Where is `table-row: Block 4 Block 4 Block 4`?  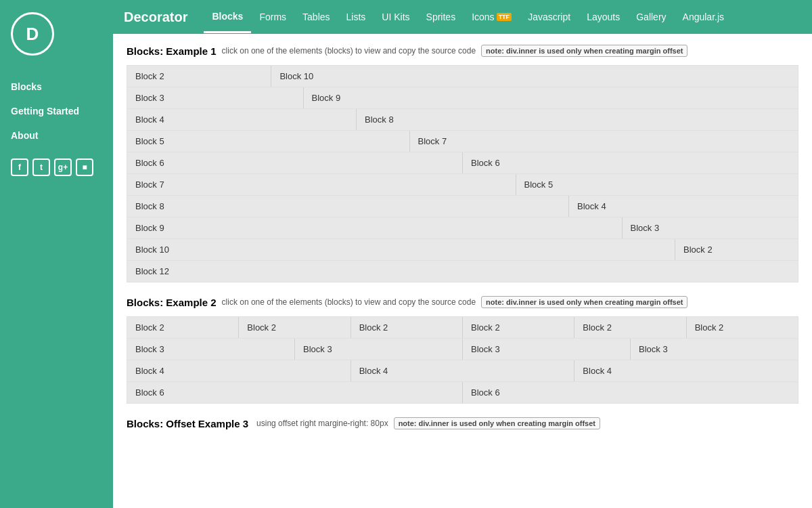 table-row: Block 4 Block 4 Block 4 is located at coordinates (463, 371).